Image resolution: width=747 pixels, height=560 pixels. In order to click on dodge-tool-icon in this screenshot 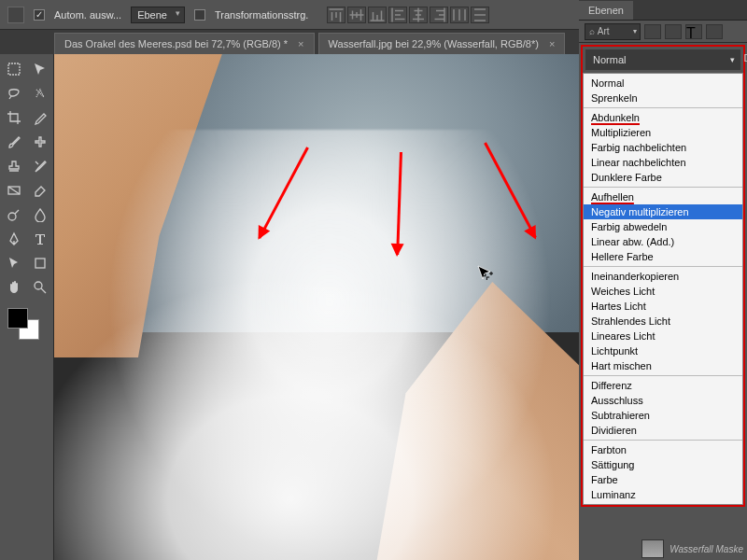, I will do `click(14, 215)`.